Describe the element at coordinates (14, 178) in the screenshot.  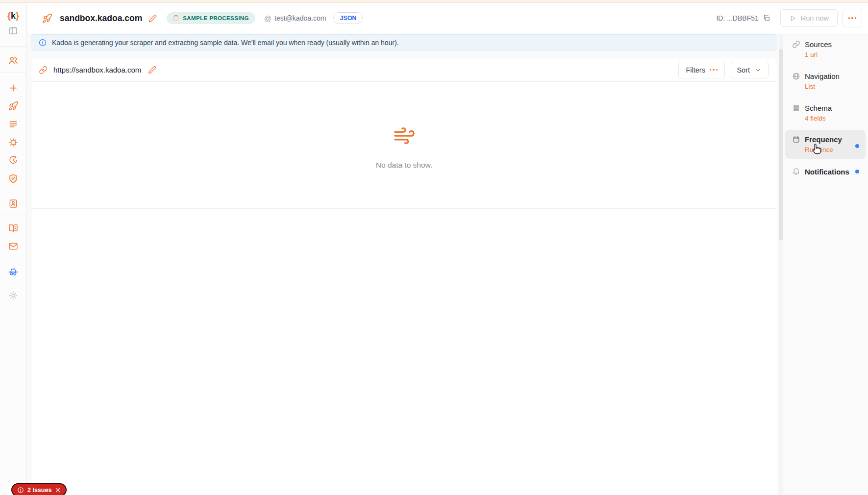
I see `shield-check-icon` at that location.